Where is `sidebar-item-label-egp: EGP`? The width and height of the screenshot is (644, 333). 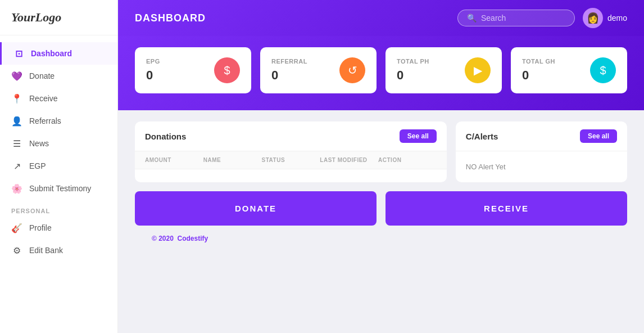 sidebar-item-label-egp: EGP is located at coordinates (38, 166).